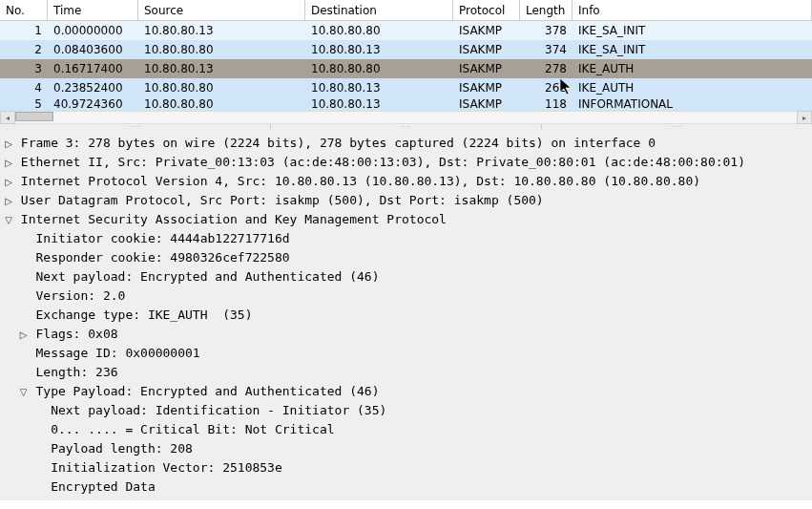  What do you see at coordinates (406, 220) in the screenshot?
I see `detail-isakmp: ▽ Internet Security Association and Key …` at bounding box center [406, 220].